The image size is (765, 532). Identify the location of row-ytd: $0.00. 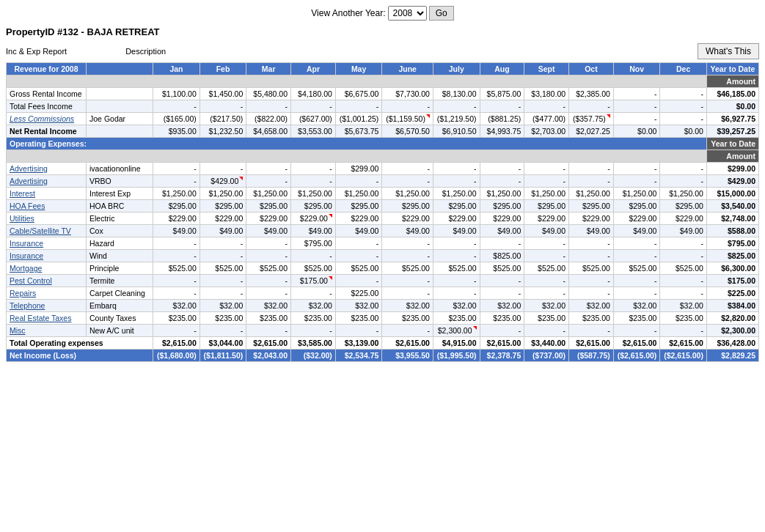
(732, 107).